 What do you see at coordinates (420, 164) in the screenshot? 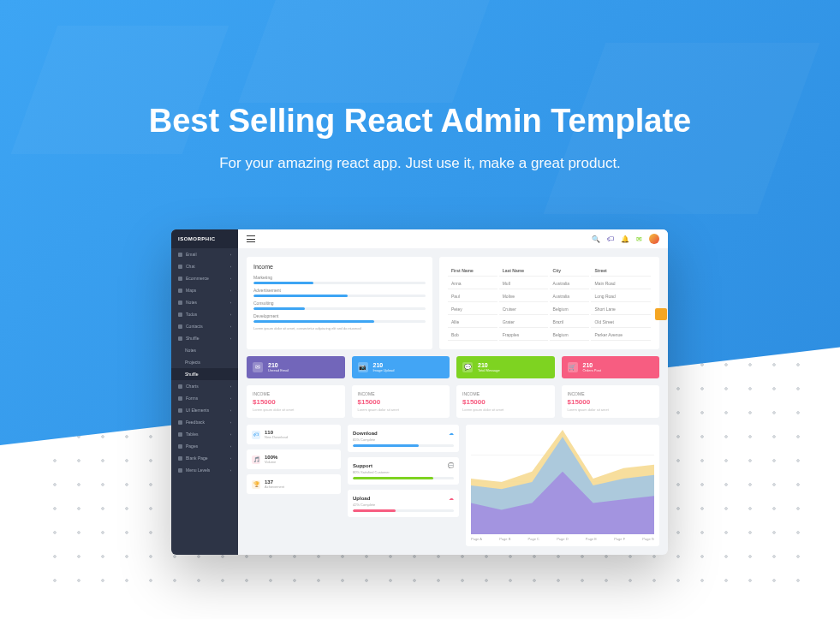
I see `hero-subtitle: For your amazing react app. Just use it,…` at bounding box center [420, 164].